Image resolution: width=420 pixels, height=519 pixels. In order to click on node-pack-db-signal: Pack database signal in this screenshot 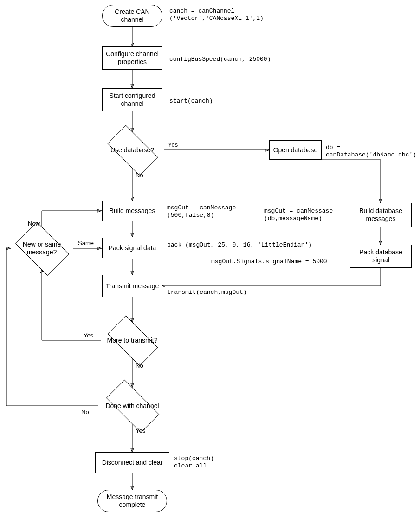, I will do `click(381, 256)`.